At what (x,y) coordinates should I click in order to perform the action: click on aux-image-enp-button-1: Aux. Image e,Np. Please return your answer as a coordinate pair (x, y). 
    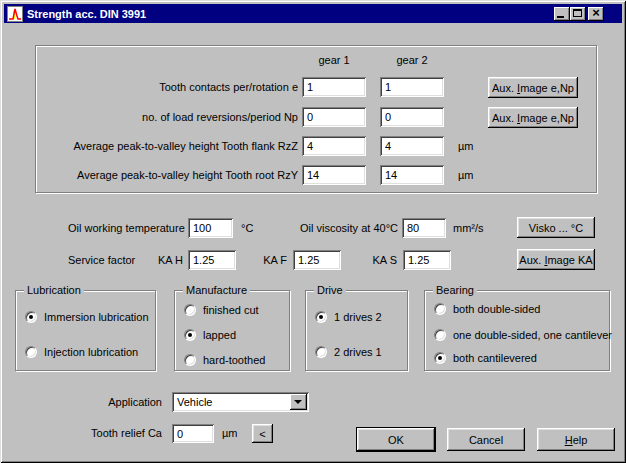
    Looking at the image, I should click on (533, 88).